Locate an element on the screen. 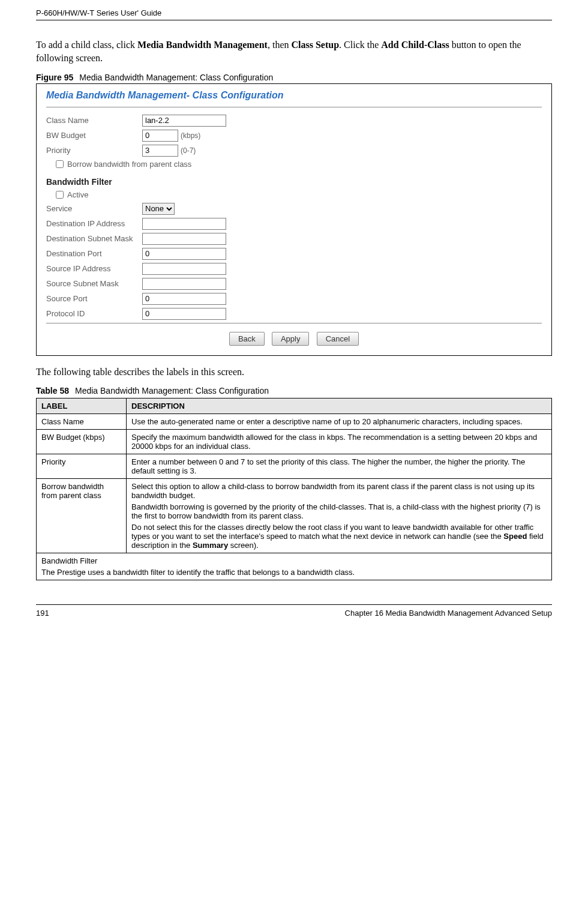  protocol-id-label: Protocol ID is located at coordinates (94, 313).